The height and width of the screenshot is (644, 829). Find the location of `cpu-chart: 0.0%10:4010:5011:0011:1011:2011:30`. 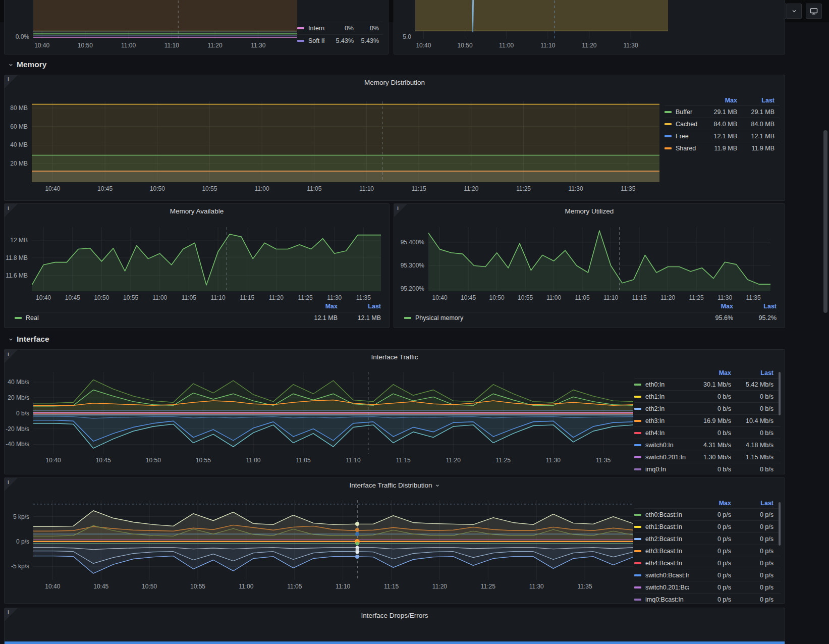

cpu-chart: 0.0%10:4010:5011:0011:1011:2011:30 is located at coordinates (165, 19).